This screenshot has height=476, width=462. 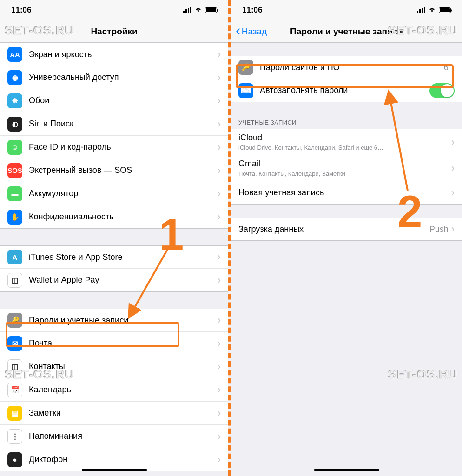 What do you see at coordinates (15, 436) in the screenshot?
I see `reminders-icon: ⋮` at bounding box center [15, 436].